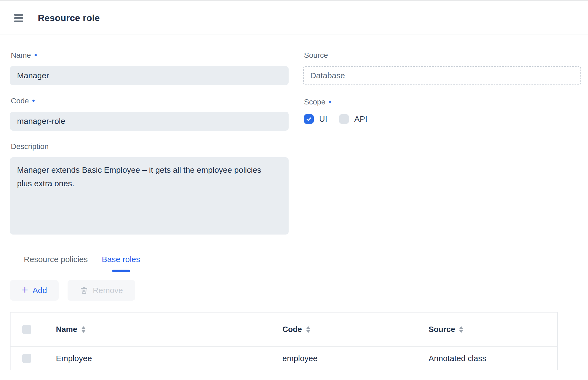 The image size is (588, 380). What do you see at coordinates (309, 119) in the screenshot?
I see `scope-ui-checkbox` at bounding box center [309, 119].